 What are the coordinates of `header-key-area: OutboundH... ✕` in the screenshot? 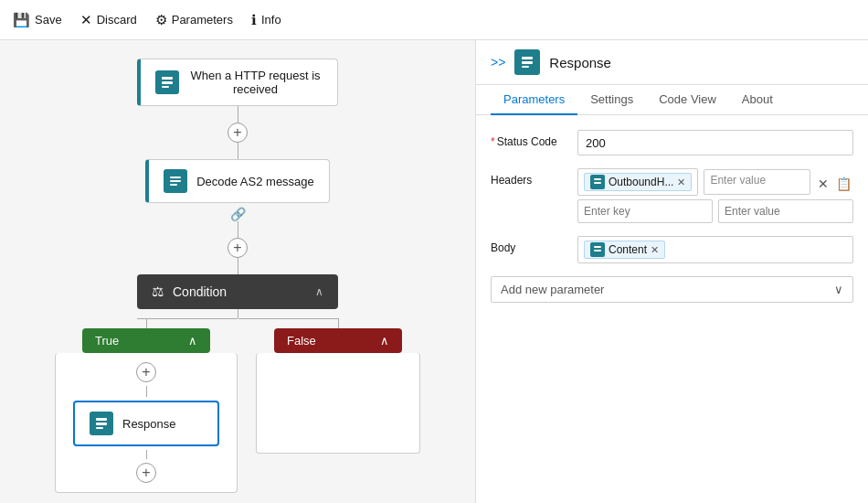 It's located at (638, 182).